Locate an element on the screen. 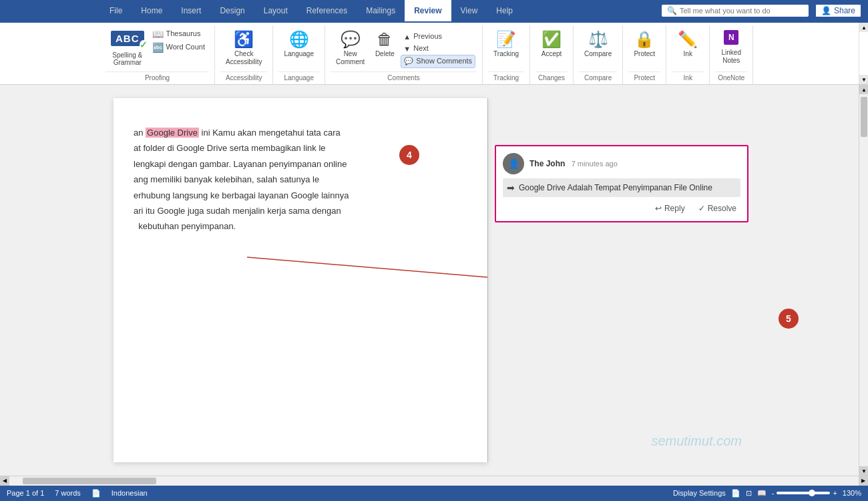  compare-label: Compare is located at coordinates (598, 54).